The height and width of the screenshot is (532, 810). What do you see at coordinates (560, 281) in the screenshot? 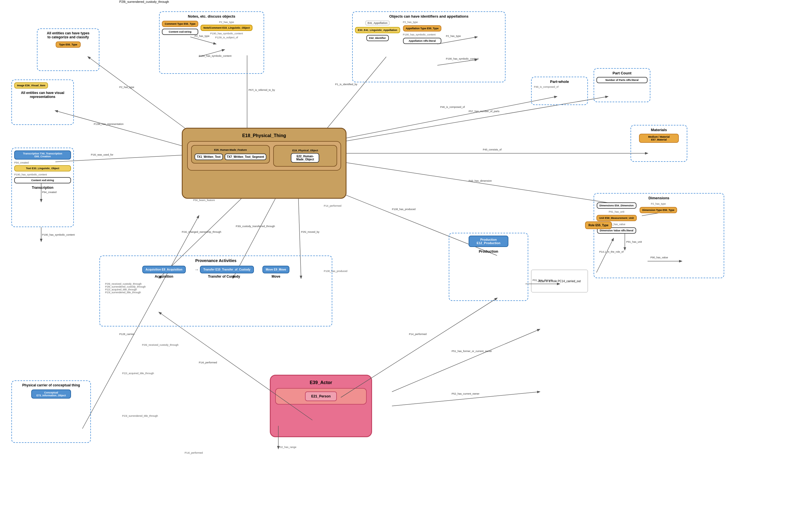
I see `pc14-box: Actor in a Role PC14_carried_out` at bounding box center [560, 281].